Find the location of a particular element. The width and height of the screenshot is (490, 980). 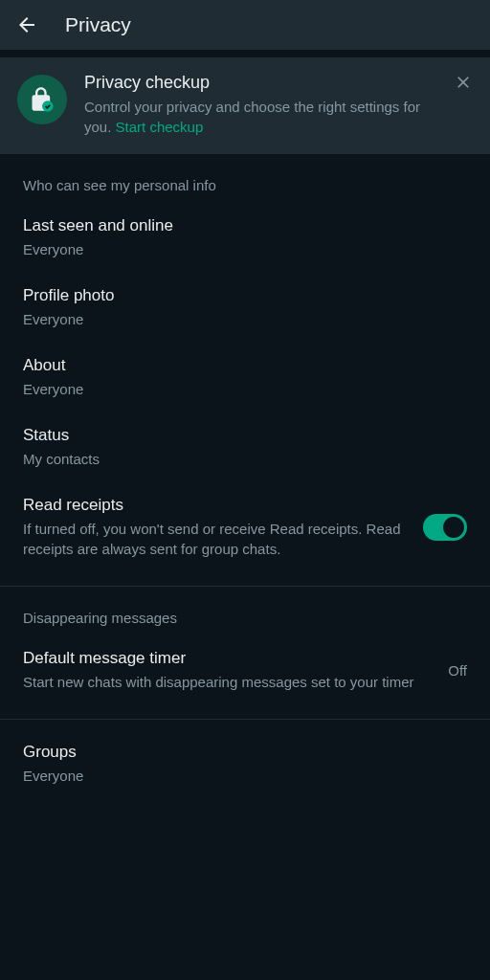

lock-check-icon is located at coordinates (42, 100).